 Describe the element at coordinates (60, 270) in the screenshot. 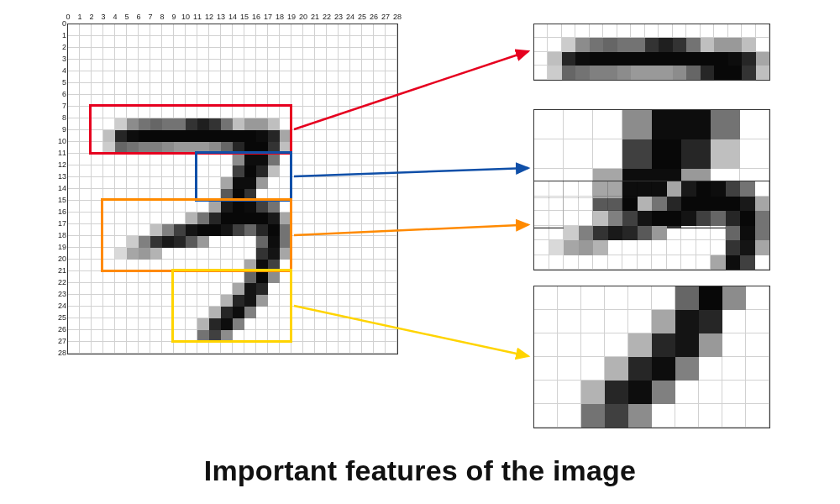

I see `axis-left-tick: 21` at that location.